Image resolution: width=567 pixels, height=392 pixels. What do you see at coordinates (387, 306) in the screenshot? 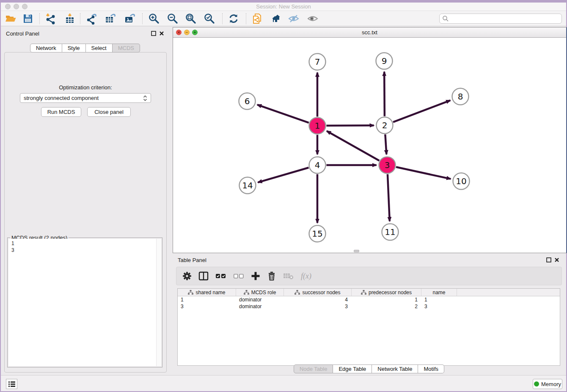
I see `table-cell: 2` at bounding box center [387, 306].